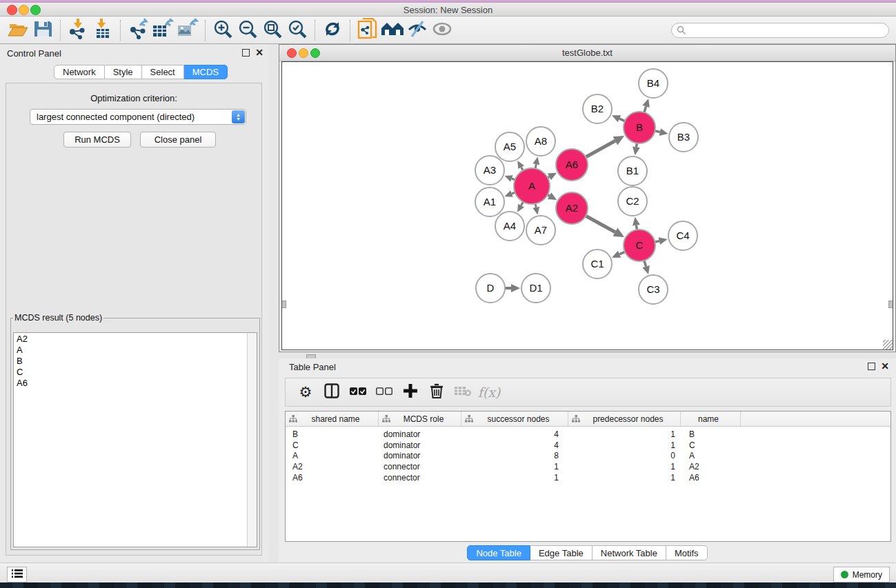 The width and height of the screenshot is (896, 588). What do you see at coordinates (687, 553) in the screenshot?
I see `tab-motifs: Motifs` at bounding box center [687, 553].